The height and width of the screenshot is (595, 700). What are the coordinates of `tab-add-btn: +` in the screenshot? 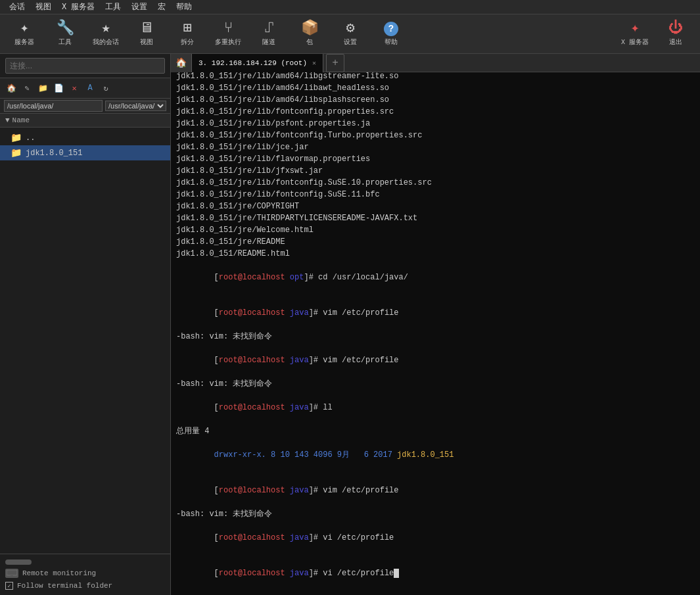 It's located at (335, 63).